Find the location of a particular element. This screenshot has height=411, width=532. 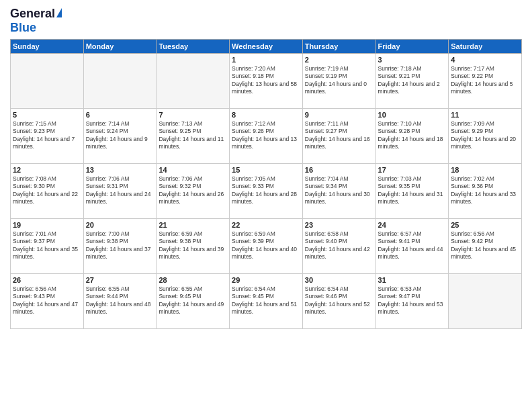

weekday-header-wednesday: Wednesday is located at coordinates (266, 47).